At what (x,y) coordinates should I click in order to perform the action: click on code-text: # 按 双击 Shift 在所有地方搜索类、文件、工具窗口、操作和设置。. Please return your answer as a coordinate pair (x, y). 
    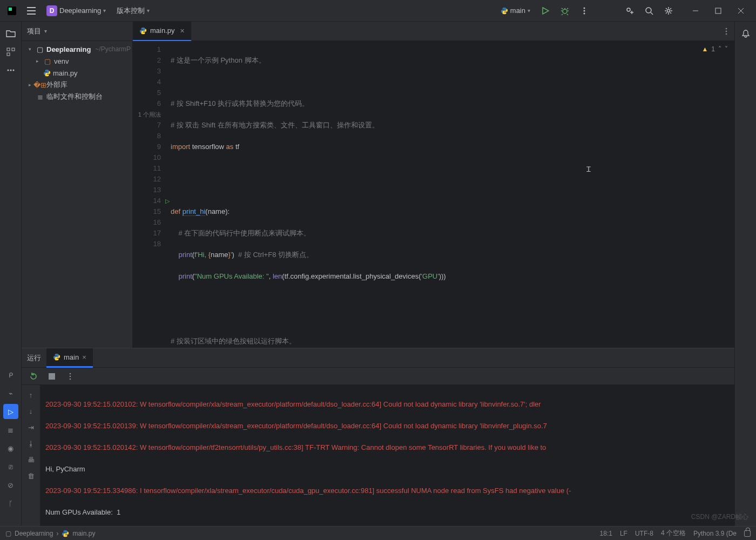
    Looking at the image, I should click on (275, 125).